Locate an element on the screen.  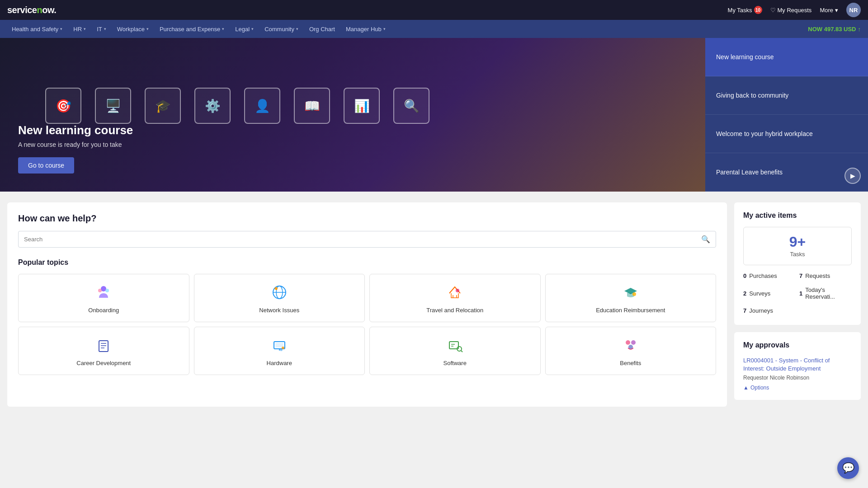
hero-icon-monitor: 🖥️ is located at coordinates (113, 106).